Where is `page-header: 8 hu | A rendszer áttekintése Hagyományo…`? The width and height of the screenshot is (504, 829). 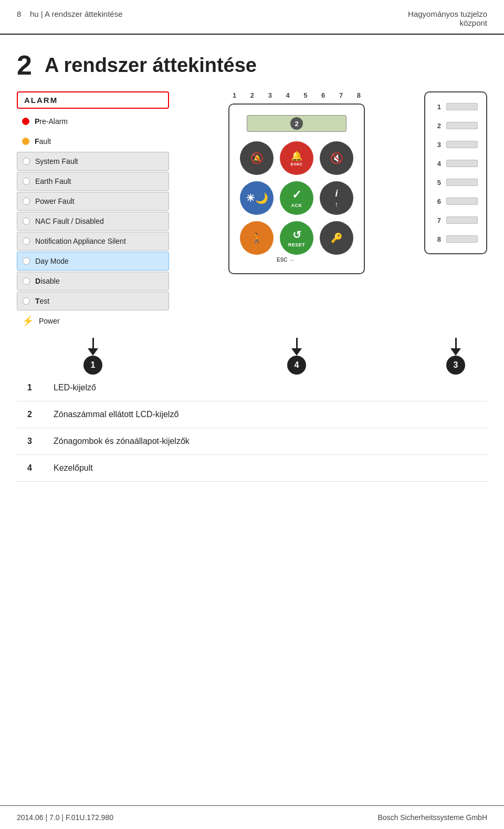
page-header: 8 hu | A rendszer áttekintése Hagyományo… is located at coordinates (252, 17).